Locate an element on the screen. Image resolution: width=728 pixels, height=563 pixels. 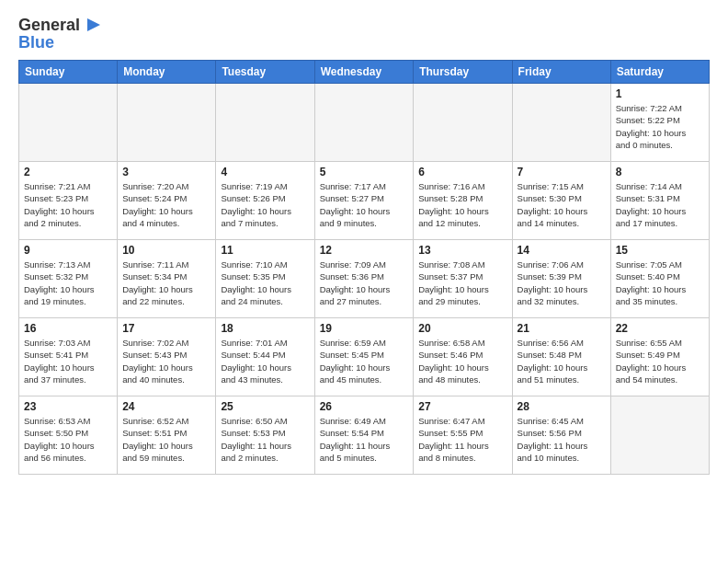
calendar-cell: 23Sunrise: 6:53 AM Sunset: 5:50 PM Dayli… is located at coordinates (68, 436).